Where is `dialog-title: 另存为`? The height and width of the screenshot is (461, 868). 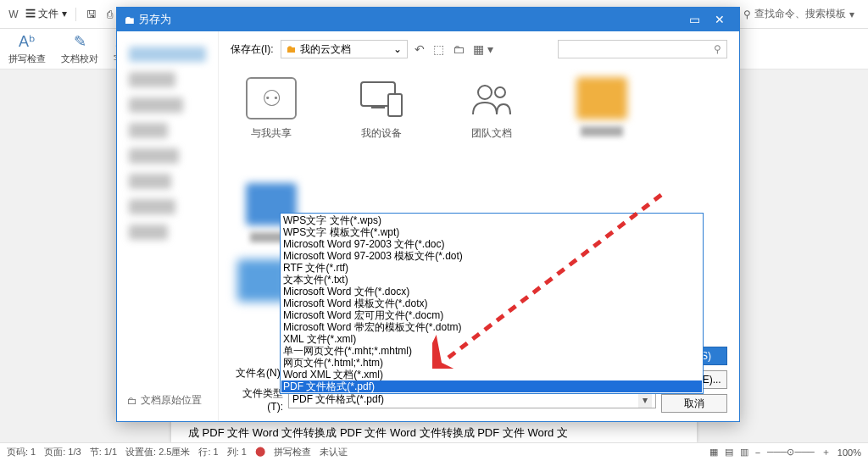
dialog-title: 另存为 is located at coordinates (410, 19).